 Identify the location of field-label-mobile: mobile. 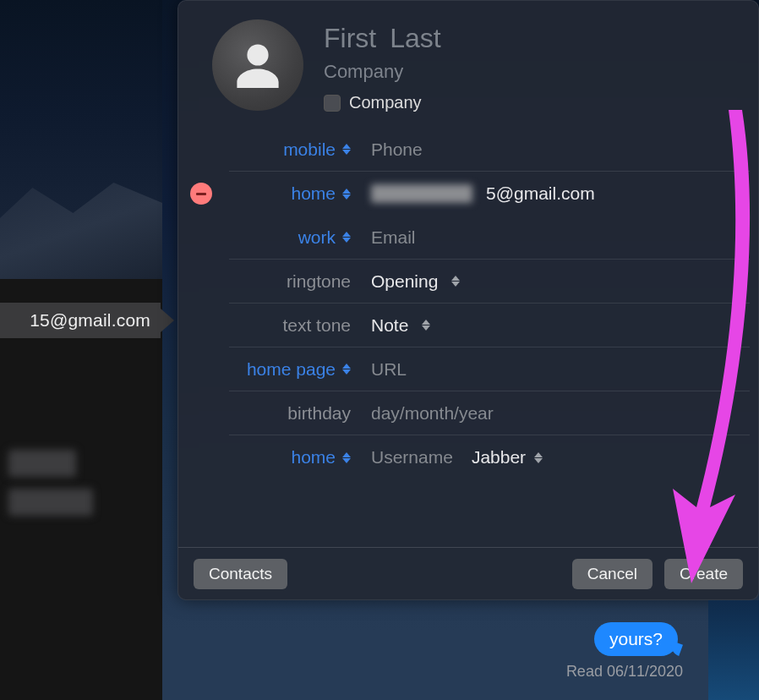
(292, 150).